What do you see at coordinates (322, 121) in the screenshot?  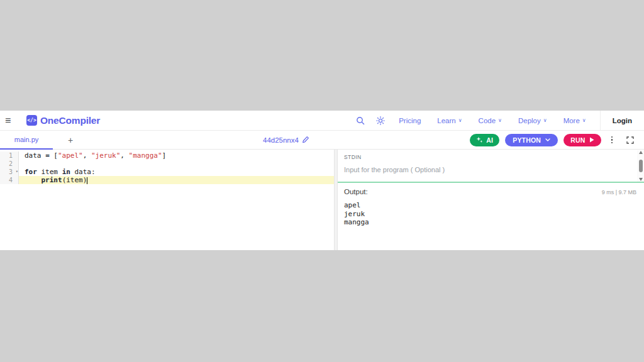 I see `top-navbar: ≡ </> OneCompiler PricingLearn∨Code∨Depl…` at bounding box center [322, 121].